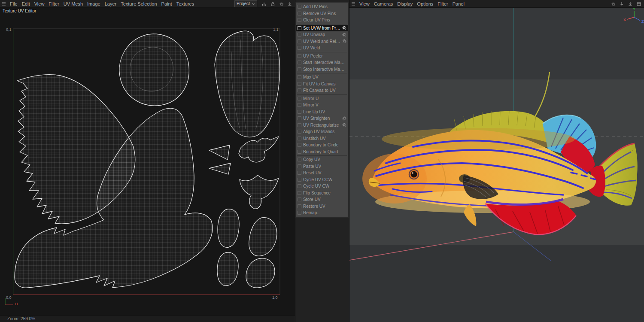 The height and width of the screenshot is (322, 644). What do you see at coordinates (322, 110) in the screenshot?
I see `uv-tool-panel: Add UV Pins Remove UV Pins Clear UV Pins…` at bounding box center [322, 110].